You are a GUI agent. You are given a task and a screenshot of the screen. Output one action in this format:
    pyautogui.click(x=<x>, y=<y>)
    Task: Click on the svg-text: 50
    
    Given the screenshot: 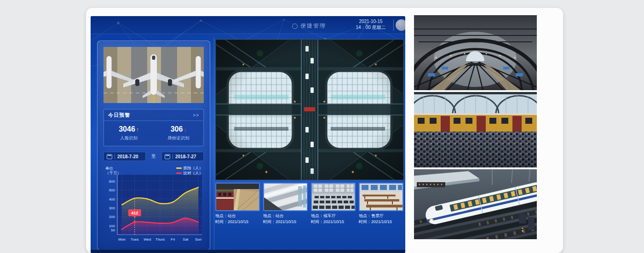 What is the action you would take?
    pyautogui.click(x=113, y=230)
    